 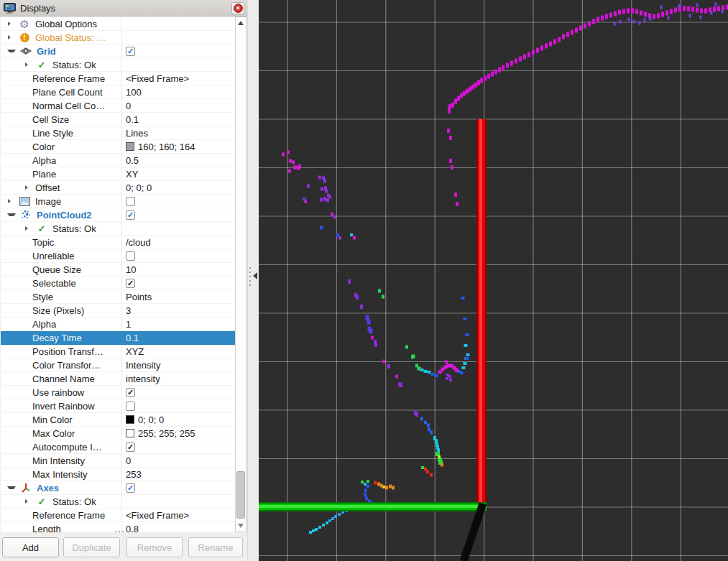 What do you see at coordinates (118, 201) in the screenshot?
I see `tree-row: Image` at bounding box center [118, 201].